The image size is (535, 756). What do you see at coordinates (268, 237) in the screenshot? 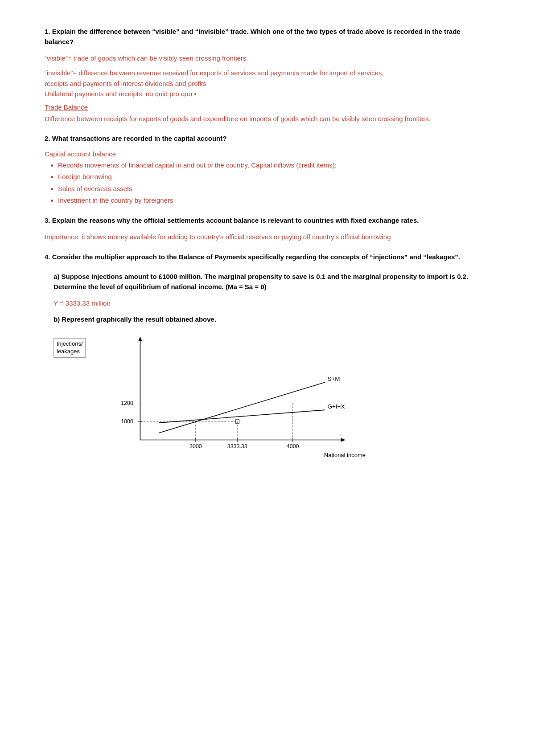
I see `q3-answer: Importance: it shows money available for…` at bounding box center [268, 237].